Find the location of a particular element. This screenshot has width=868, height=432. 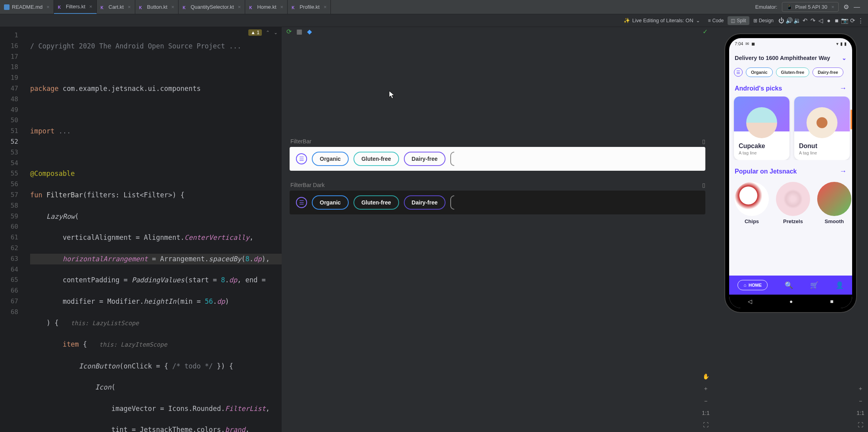

chevron-up-icon: ⌃ is located at coordinates (268, 33).